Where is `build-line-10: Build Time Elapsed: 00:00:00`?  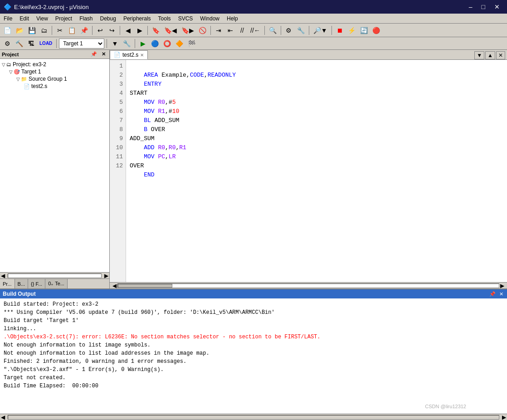
build-line-10: Build Time Elapsed: 00:00:00 is located at coordinates (253, 386).